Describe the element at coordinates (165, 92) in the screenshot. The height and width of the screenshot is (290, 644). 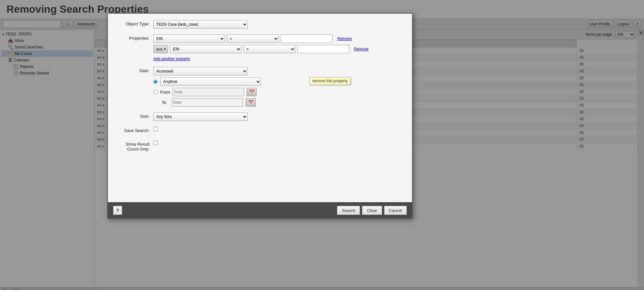
I see `from-label: From` at that location.